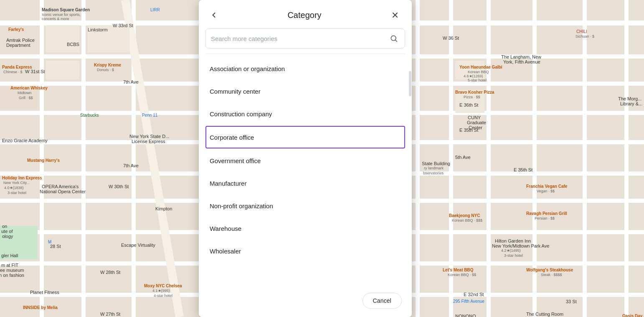 The image size is (644, 317). What do you see at coordinates (214, 15) in the screenshot?
I see `back-button` at bounding box center [214, 15].